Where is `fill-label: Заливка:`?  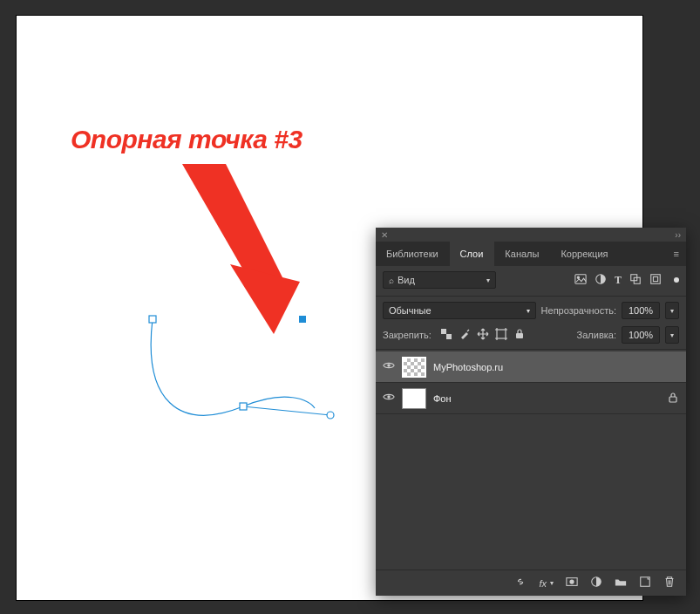
fill-label: Заливка: is located at coordinates (596, 335).